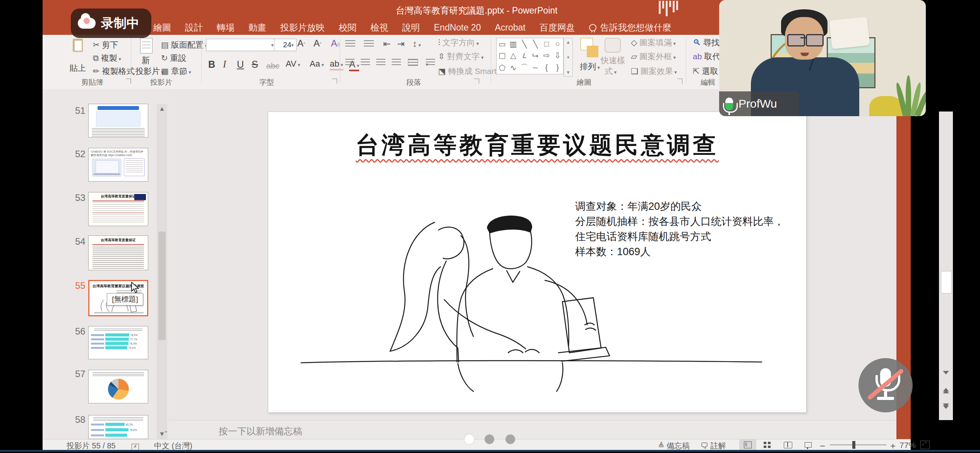  I want to click on layout-button: ▤ 版面配置, so click(184, 45).